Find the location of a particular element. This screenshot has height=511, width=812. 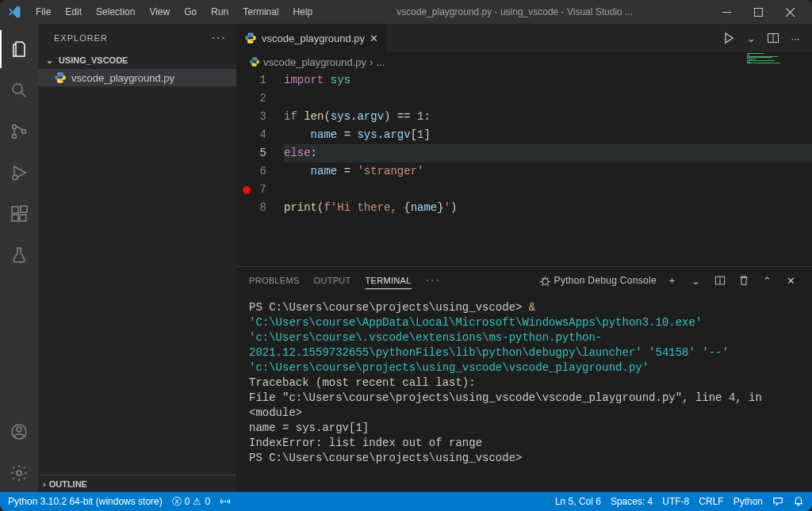

vscode-logo-icon is located at coordinates (14, 12).